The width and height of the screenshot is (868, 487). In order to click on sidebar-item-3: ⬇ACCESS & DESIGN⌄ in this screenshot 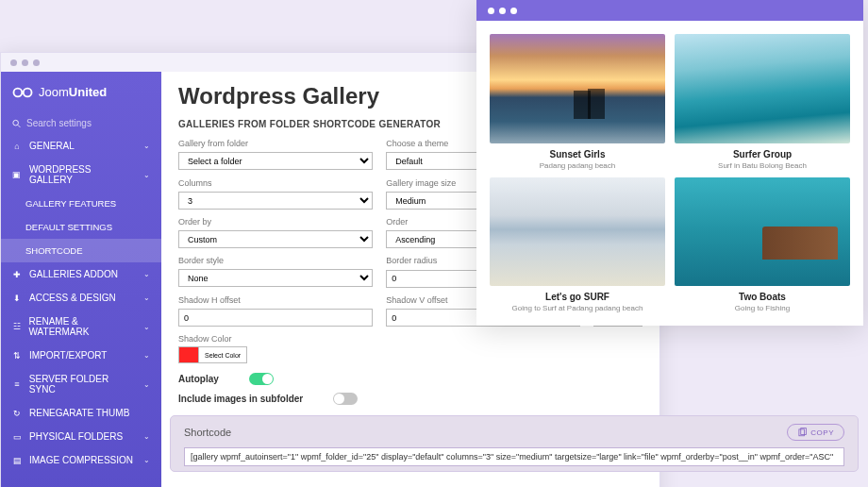, I will do `click(81, 298)`.